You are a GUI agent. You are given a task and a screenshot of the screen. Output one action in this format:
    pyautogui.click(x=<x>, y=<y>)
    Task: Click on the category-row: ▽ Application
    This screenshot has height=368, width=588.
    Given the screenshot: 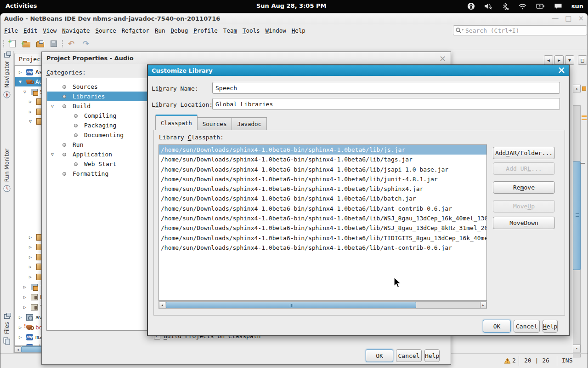 What is the action you would take?
    pyautogui.click(x=99, y=155)
    